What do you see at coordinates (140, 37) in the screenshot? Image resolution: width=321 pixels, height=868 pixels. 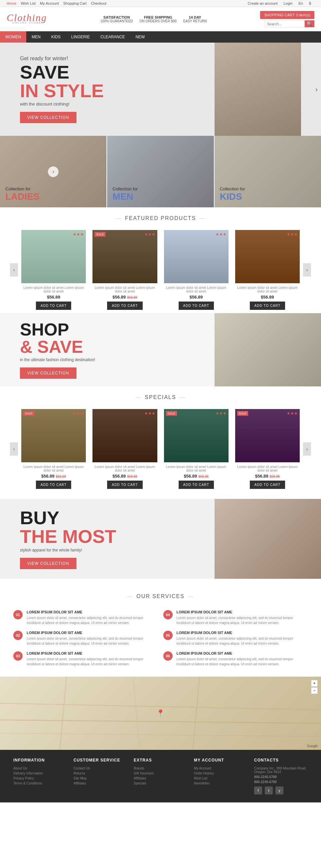 I see `nav-new: NEW` at bounding box center [140, 37].